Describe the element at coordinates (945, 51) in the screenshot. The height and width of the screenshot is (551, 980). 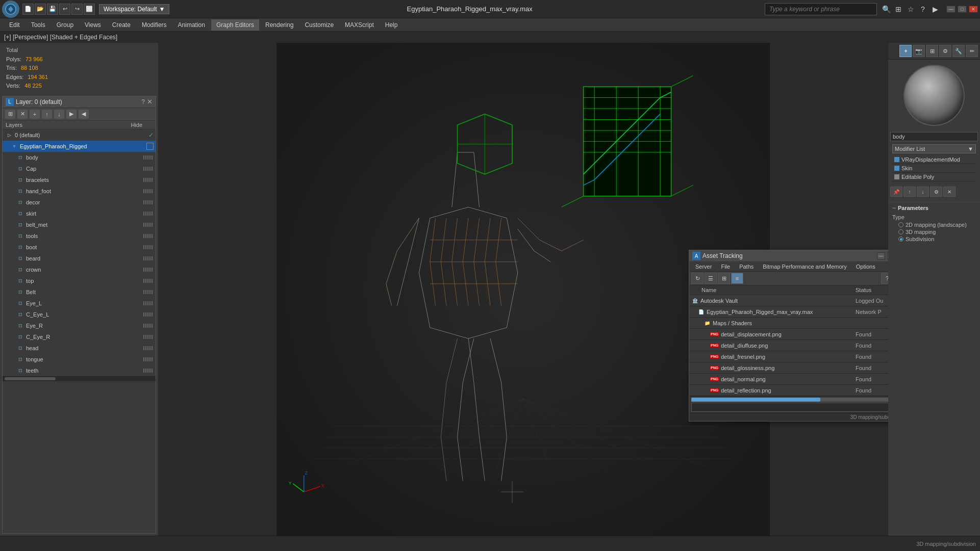
I see `render-settings-icon: ⚙` at that location.